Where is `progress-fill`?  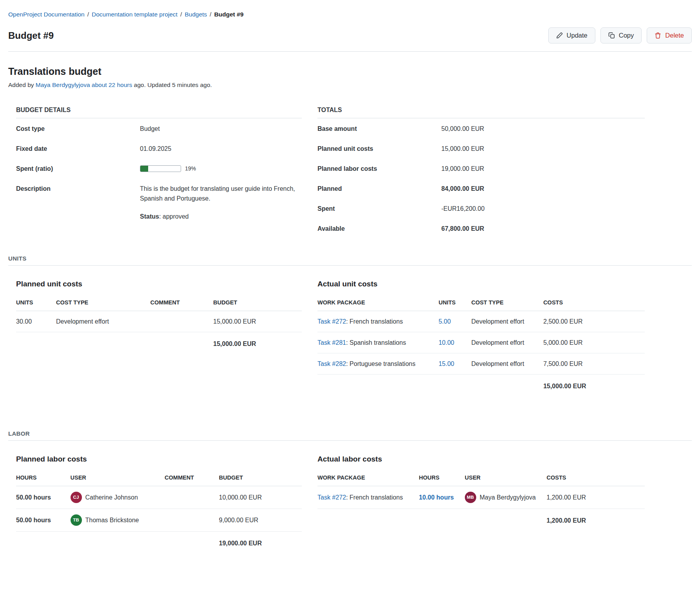
progress-fill is located at coordinates (144, 168).